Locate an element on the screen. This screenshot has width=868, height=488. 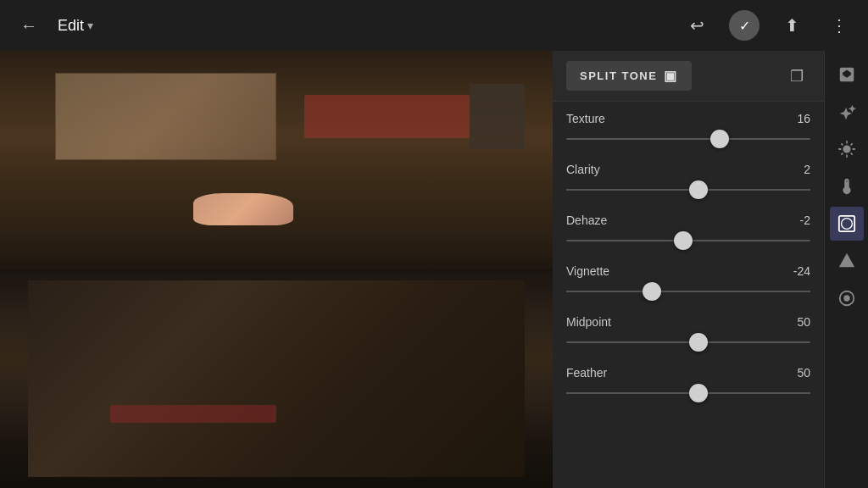
slider-label-texture: Texture is located at coordinates (586, 119).